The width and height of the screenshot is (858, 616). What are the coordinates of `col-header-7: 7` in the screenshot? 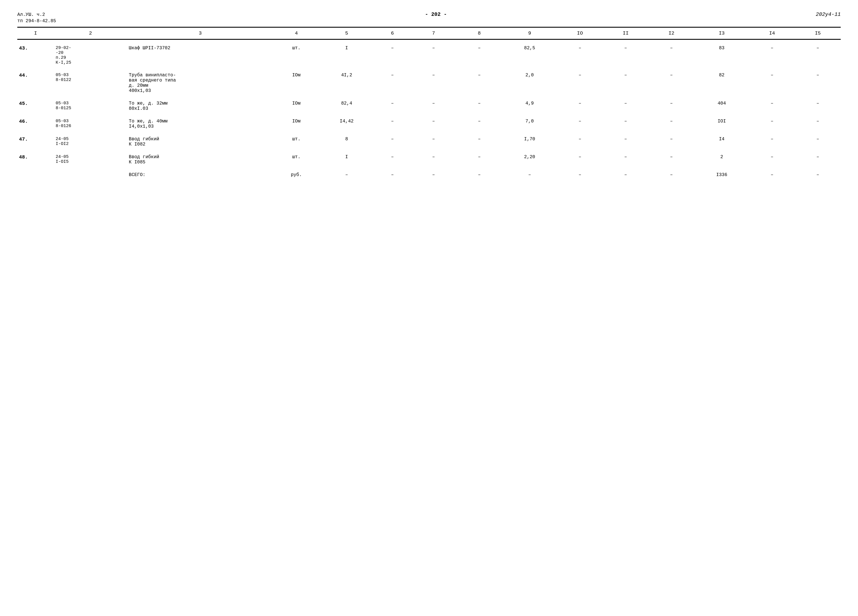 It's located at (434, 33).